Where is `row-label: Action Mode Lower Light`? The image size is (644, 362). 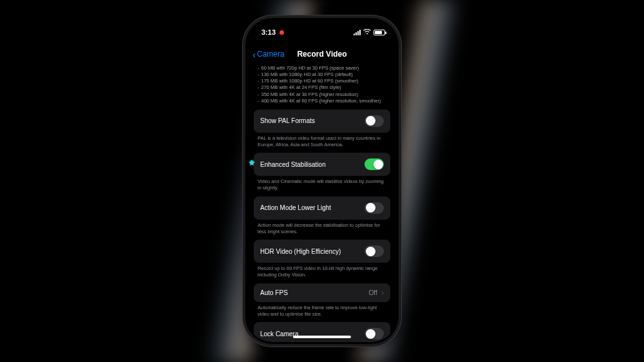
row-label: Action Mode Lower Light is located at coordinates (296, 207).